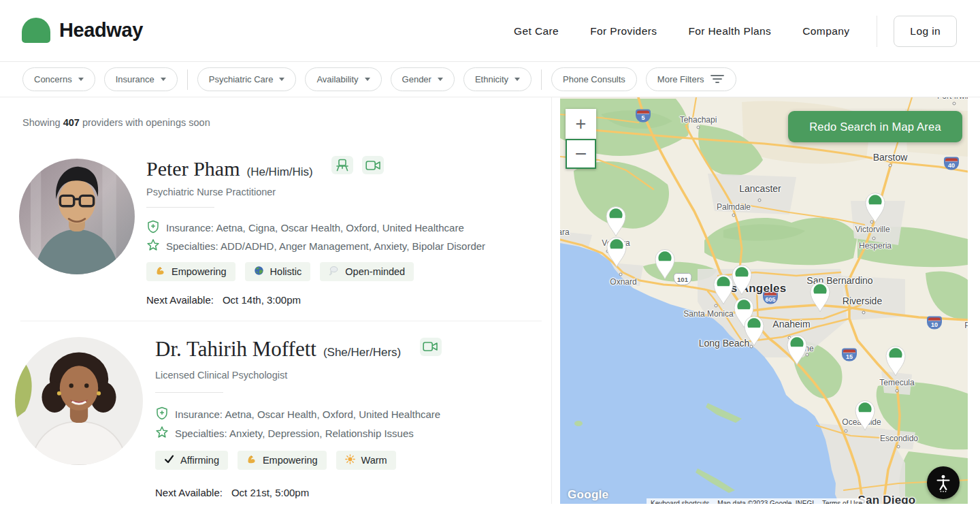 The height and width of the screenshot is (529, 980). I want to click on map-city-label: Fort Irwin, so click(953, 99).